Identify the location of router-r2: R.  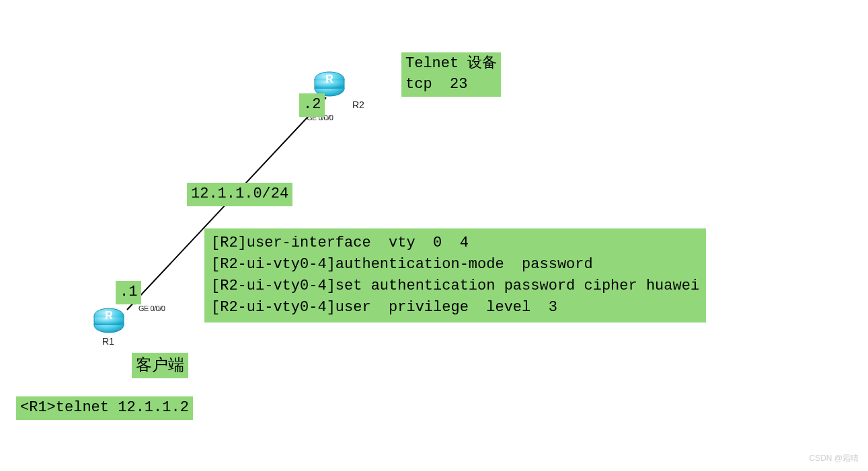
(329, 83).